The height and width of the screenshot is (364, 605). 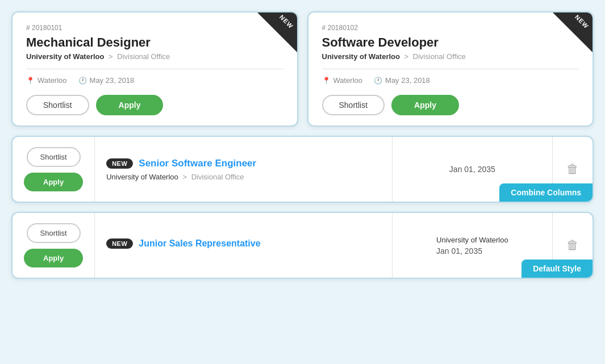 What do you see at coordinates (53, 157) in the screenshot?
I see `shortlist-button-row-1: Shortlist` at bounding box center [53, 157].